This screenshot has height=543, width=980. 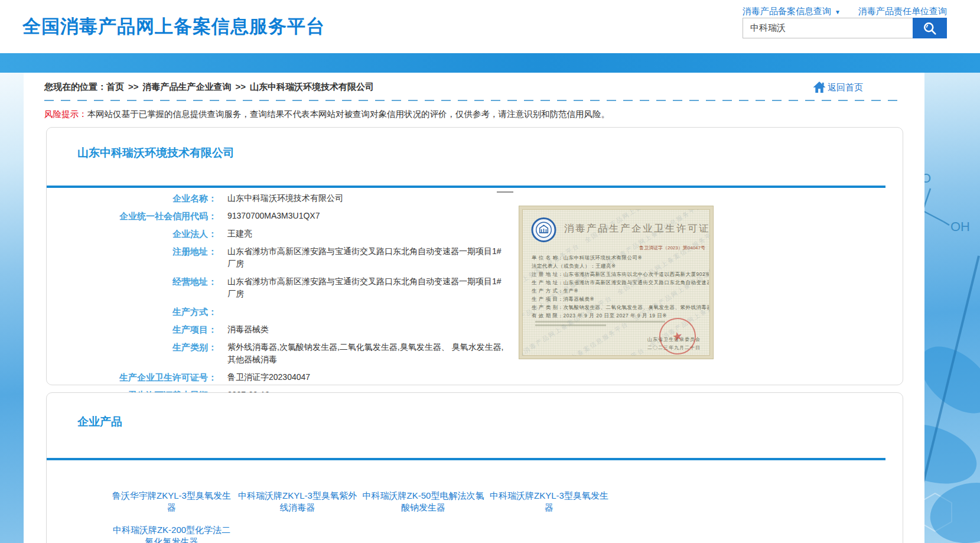 What do you see at coordinates (490, 27) in the screenshot?
I see `header: 全国消毒产品网上备案信息服务平台 消毒产品备案信息查询▼ 消毒产品责任单位查询` at bounding box center [490, 27].